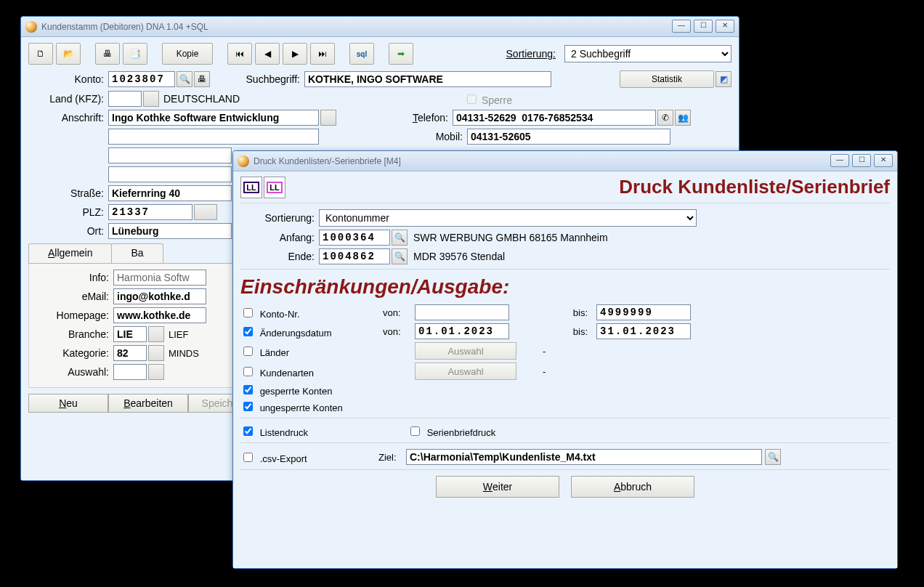 The image size is (924, 587). What do you see at coordinates (644, 312) in the screenshot?
I see `konto-bis-input` at bounding box center [644, 312].